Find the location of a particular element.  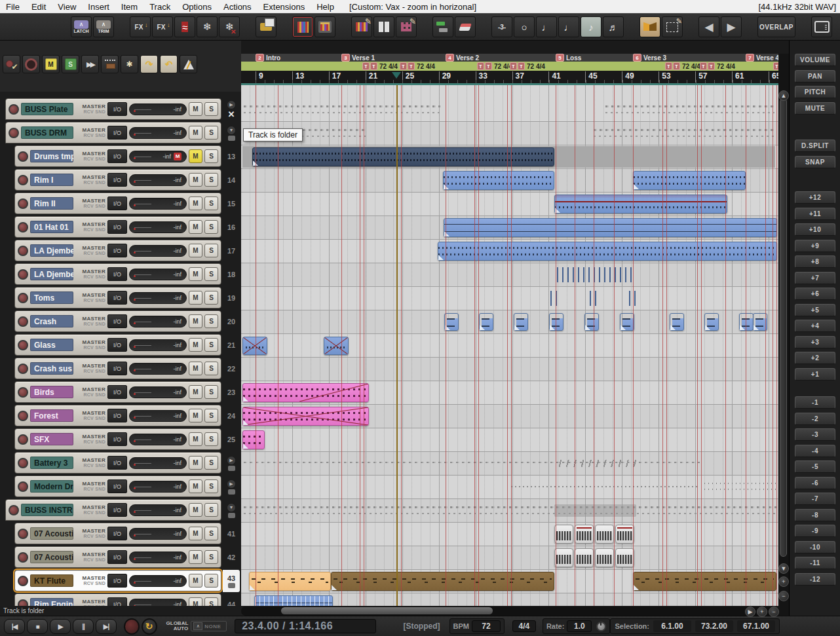

vertical-scrollbar is located at coordinates (784, 335).